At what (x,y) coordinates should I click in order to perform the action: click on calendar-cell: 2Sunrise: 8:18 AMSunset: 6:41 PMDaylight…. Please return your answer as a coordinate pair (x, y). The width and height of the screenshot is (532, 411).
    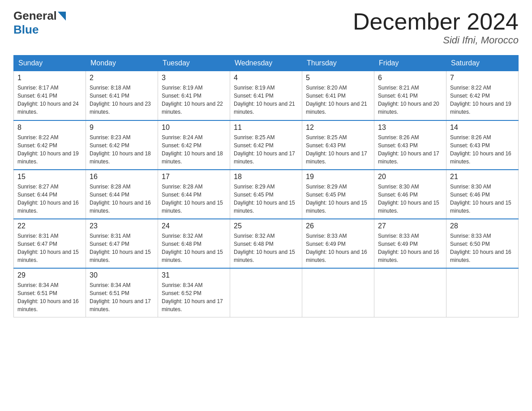
    Looking at the image, I should click on (122, 96).